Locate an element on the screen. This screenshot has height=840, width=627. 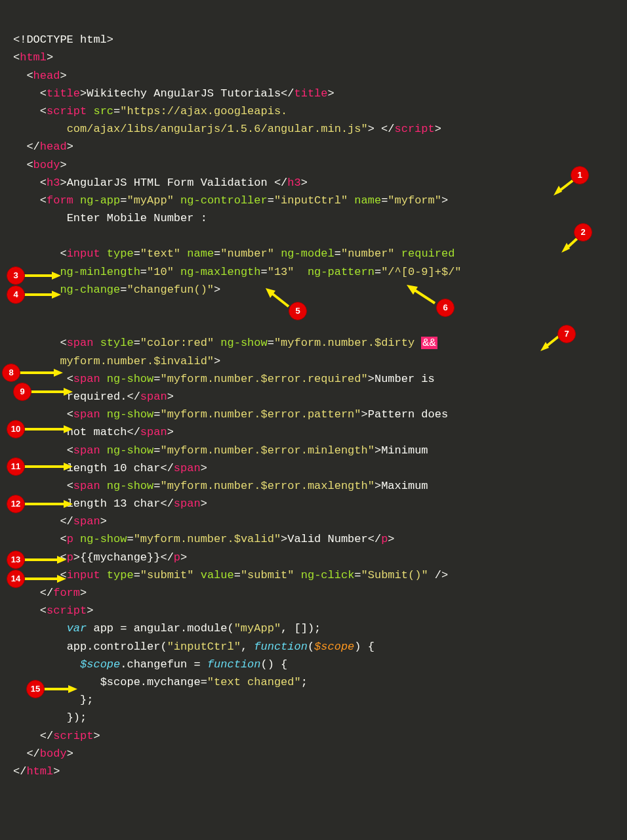
badge-9: 9 is located at coordinates (22, 392).